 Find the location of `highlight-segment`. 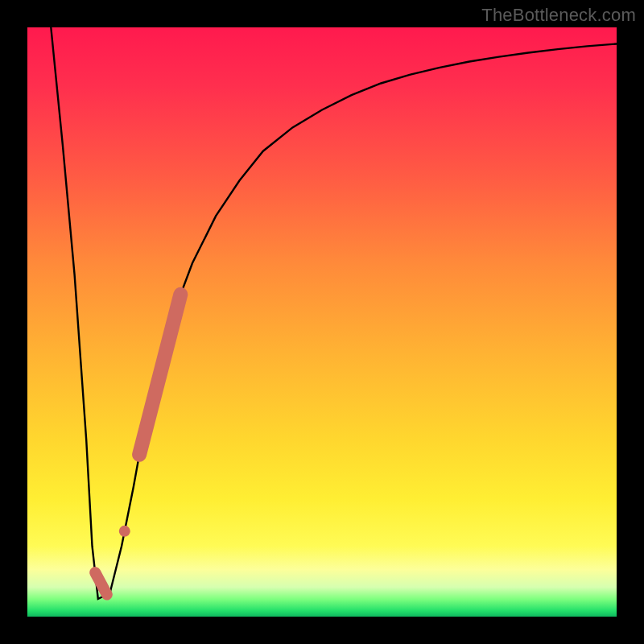

highlight-segment is located at coordinates (159, 375).